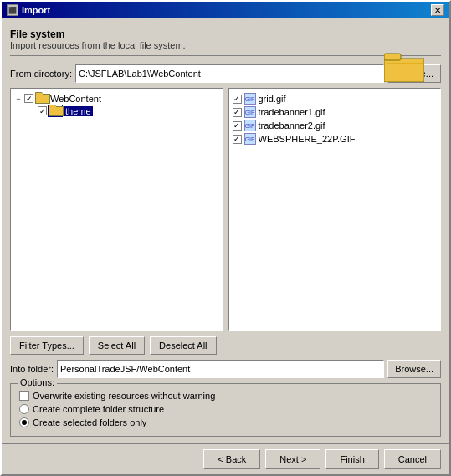 The width and height of the screenshot is (451, 476). I want to click on into-folder-label: Into folder:, so click(32, 369).